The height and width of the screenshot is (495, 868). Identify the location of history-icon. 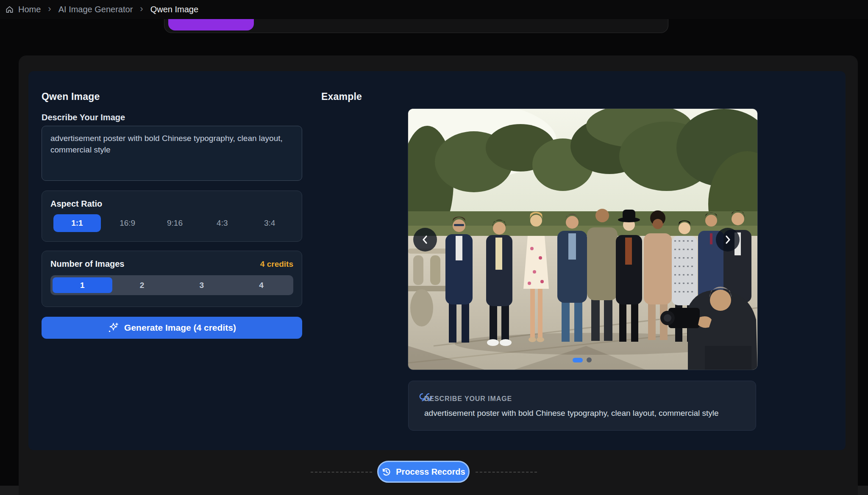
(387, 472).